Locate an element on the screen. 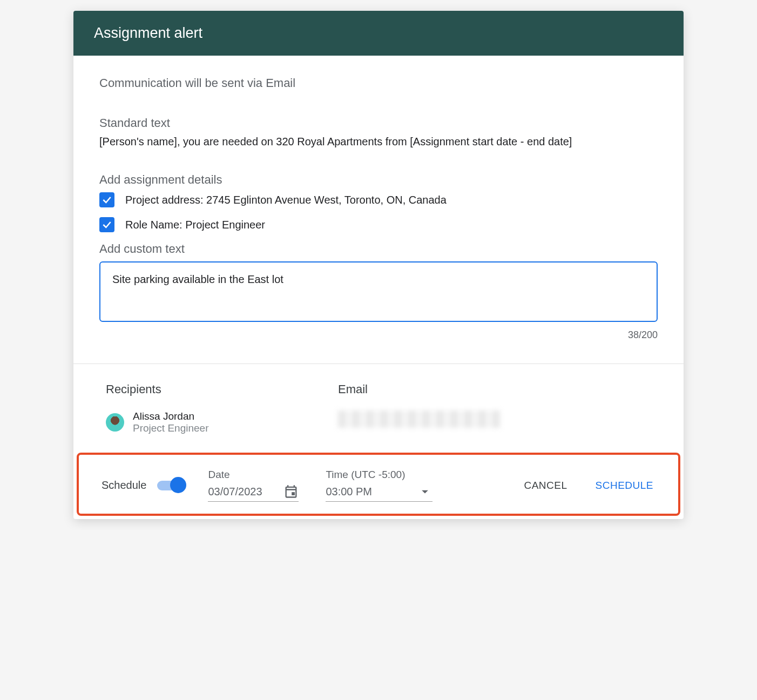 This screenshot has height=700, width=757. recipients-column: Recipients Alissa Jordan Project Enginee… is located at coordinates (222, 408).